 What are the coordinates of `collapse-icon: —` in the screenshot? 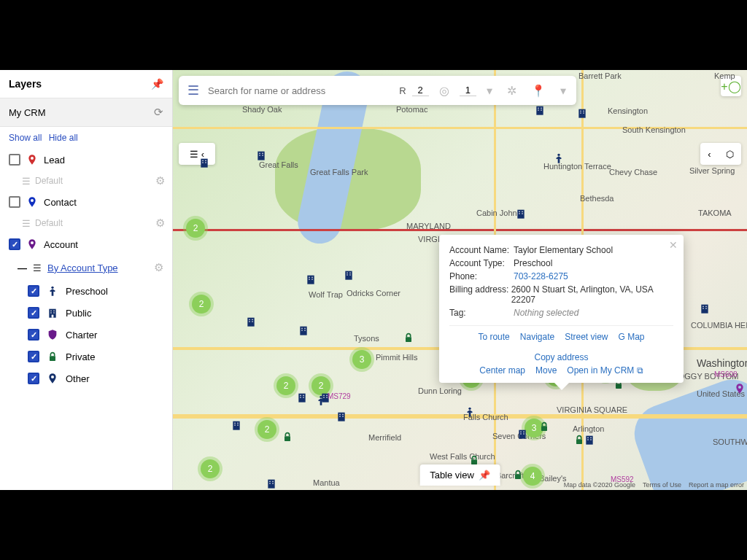 It's located at (22, 268).